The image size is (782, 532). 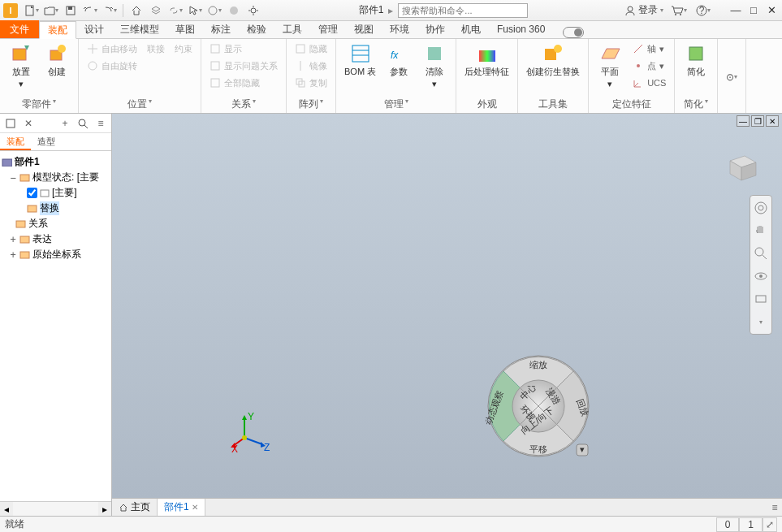 I want to click on svg-text: fx, so click(x=395, y=55).